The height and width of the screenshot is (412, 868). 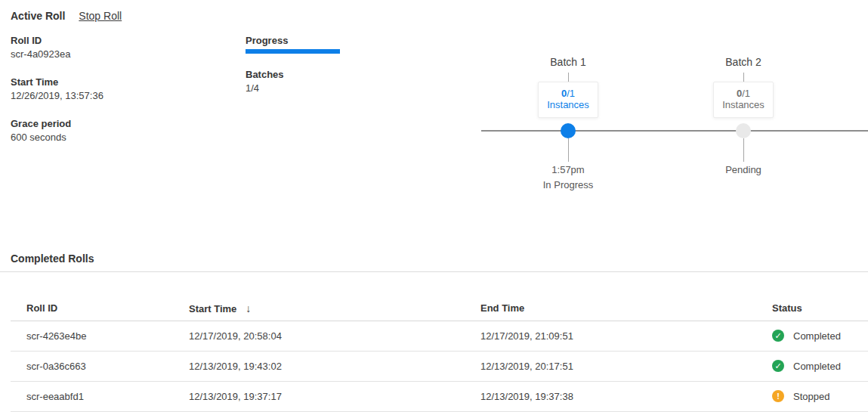 I want to click on roll-id-cell: scr-4263e4be, so click(x=100, y=336).